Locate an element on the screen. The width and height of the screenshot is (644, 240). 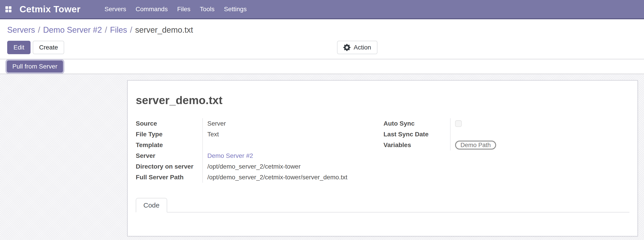
field-label: Server is located at coordinates (169, 156).